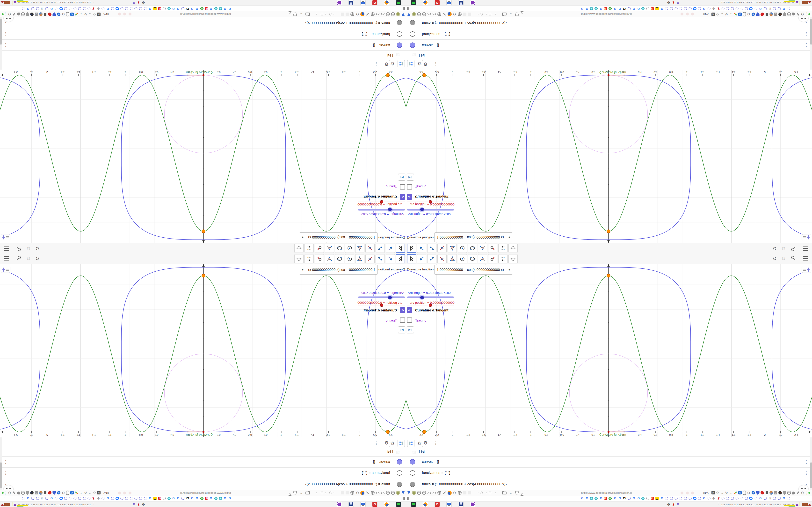 This screenshot has width=812, height=507. Describe the element at coordinates (771, 493) in the screenshot. I see `globe-color-icon` at that location.